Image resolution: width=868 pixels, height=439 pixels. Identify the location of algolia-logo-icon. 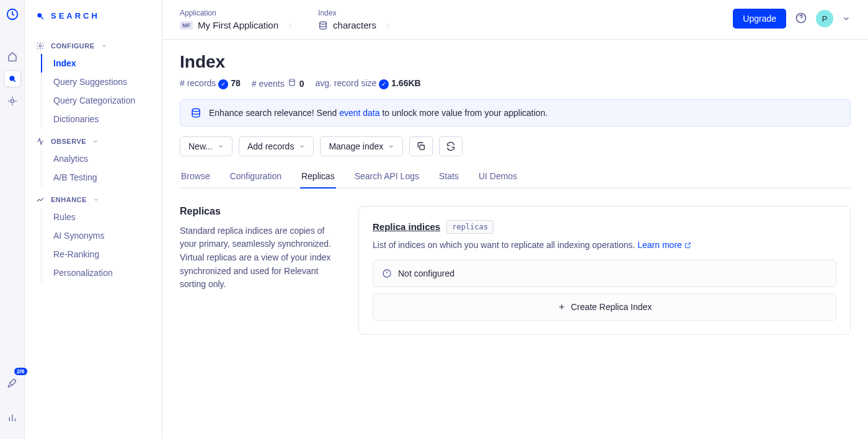
(12, 15).